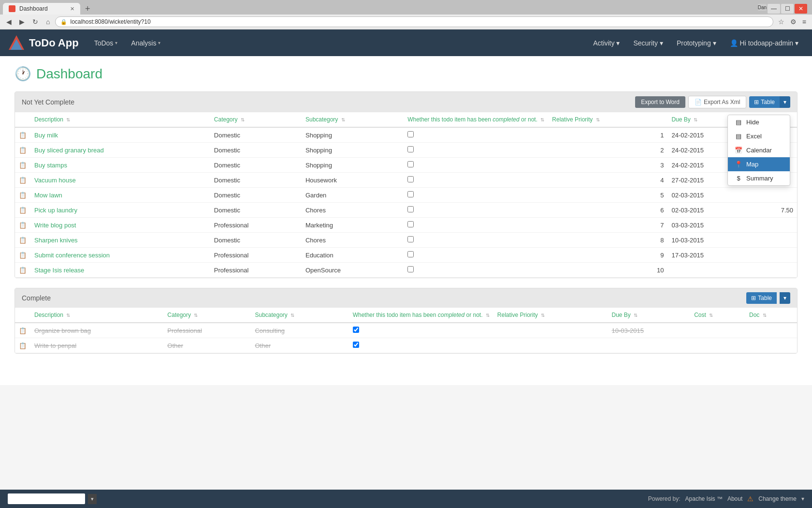  Describe the element at coordinates (120, 180) in the screenshot. I see `row-description: Vacuum house` at that location.